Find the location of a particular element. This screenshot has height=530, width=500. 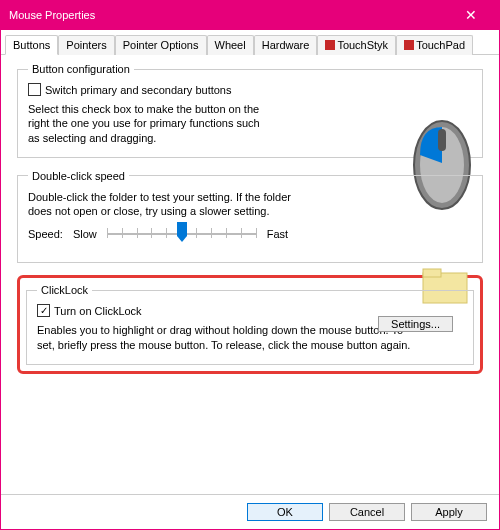

touchstyk-icon is located at coordinates (330, 45).